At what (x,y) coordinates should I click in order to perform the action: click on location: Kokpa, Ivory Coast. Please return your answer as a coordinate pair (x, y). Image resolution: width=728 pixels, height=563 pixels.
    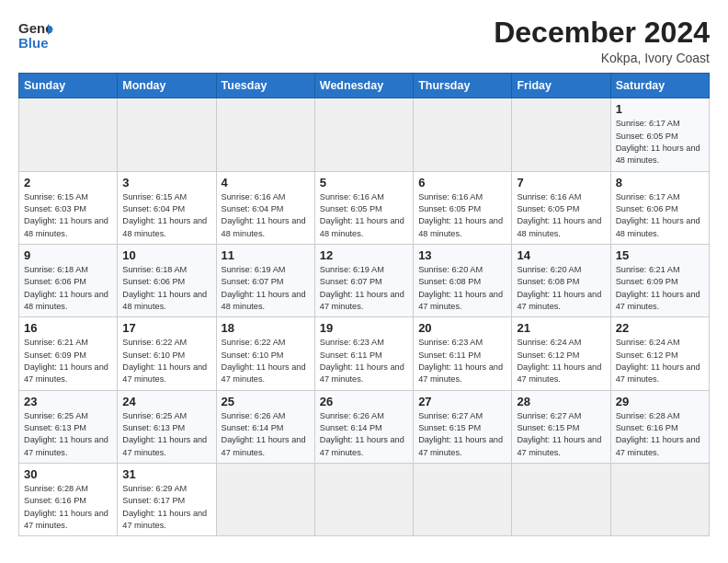
    Looking at the image, I should click on (601, 58).